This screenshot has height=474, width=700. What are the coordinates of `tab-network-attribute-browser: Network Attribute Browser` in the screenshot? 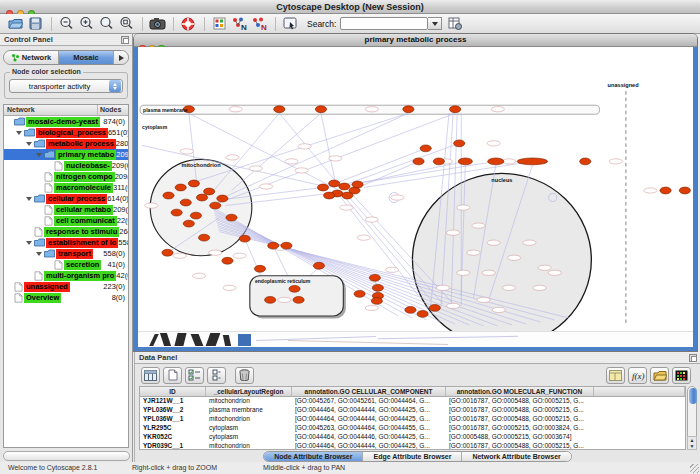 It's located at (516, 456).